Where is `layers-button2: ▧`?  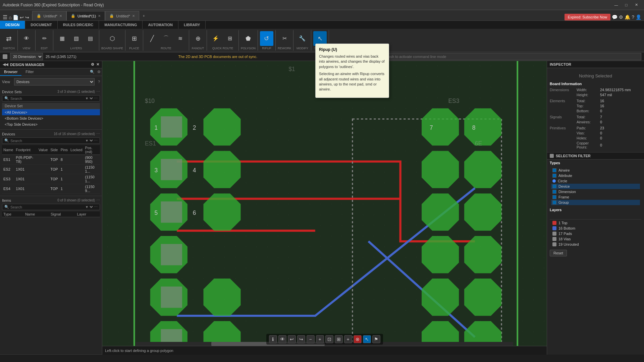
layers-button2: ▧ is located at coordinates (76, 39).